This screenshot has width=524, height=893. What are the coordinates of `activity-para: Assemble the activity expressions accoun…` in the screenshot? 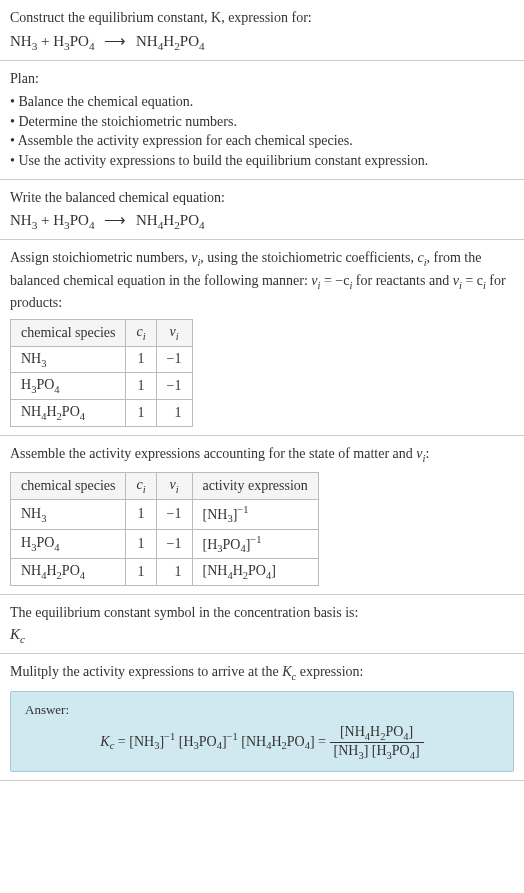 It's located at (262, 455).